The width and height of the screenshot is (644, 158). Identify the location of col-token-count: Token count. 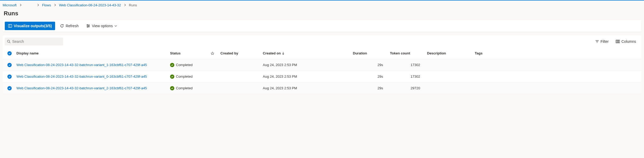
(408, 53).